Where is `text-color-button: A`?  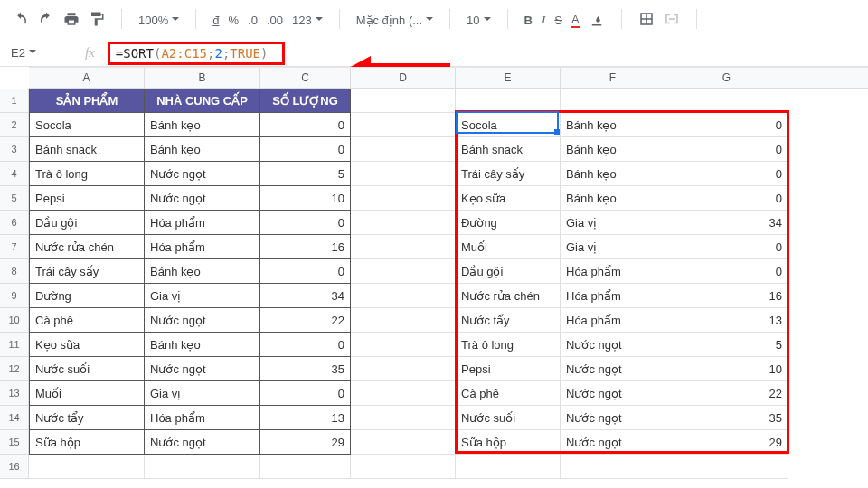 text-color-button: A is located at coordinates (575, 20).